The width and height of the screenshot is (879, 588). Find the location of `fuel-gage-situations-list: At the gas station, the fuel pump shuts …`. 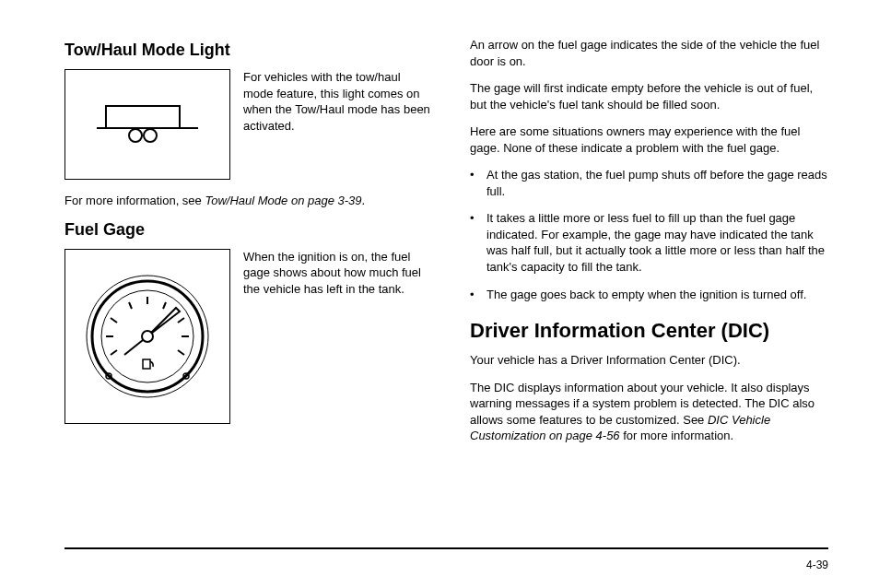

fuel-gage-situations-list: At the gas station, the fuel pump shuts … is located at coordinates (649, 234).